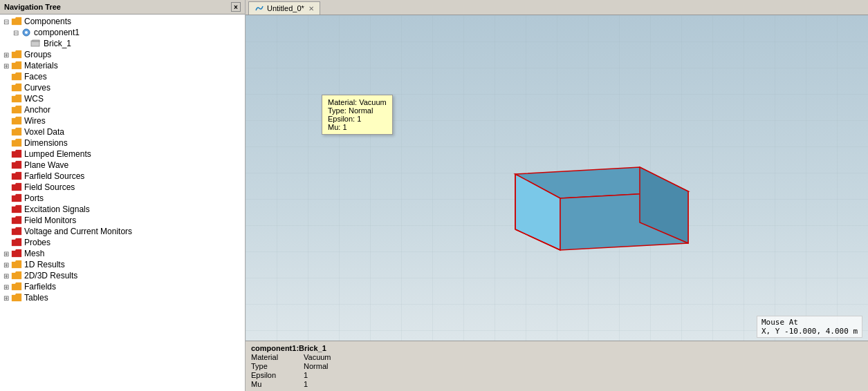 This screenshot has width=868, height=391. What do you see at coordinates (557, 384) in the screenshot?
I see `info-bar-row-4: Mu 1` at bounding box center [557, 384].